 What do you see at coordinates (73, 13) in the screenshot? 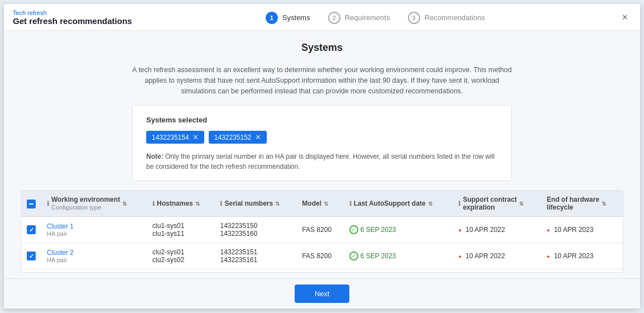
I see `tech-refresh-label: Tech refresh` at bounding box center [73, 13].